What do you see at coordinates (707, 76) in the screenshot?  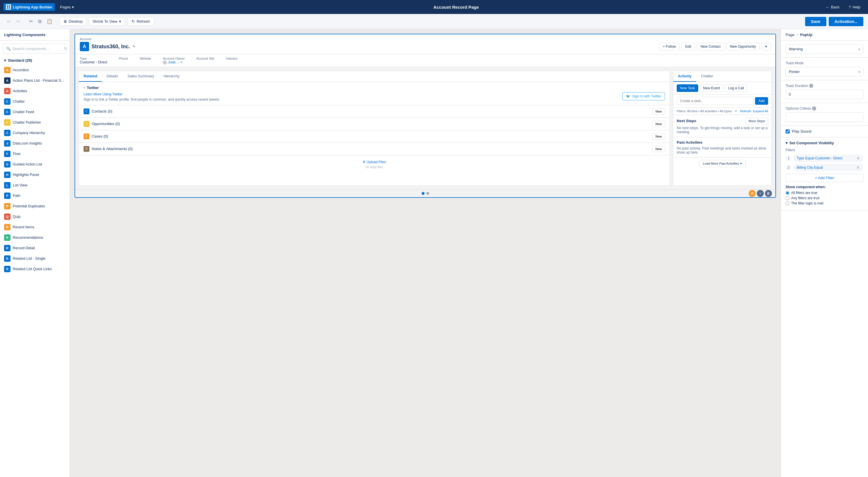 I see `activity-tab-chatter: Chatter` at bounding box center [707, 76].